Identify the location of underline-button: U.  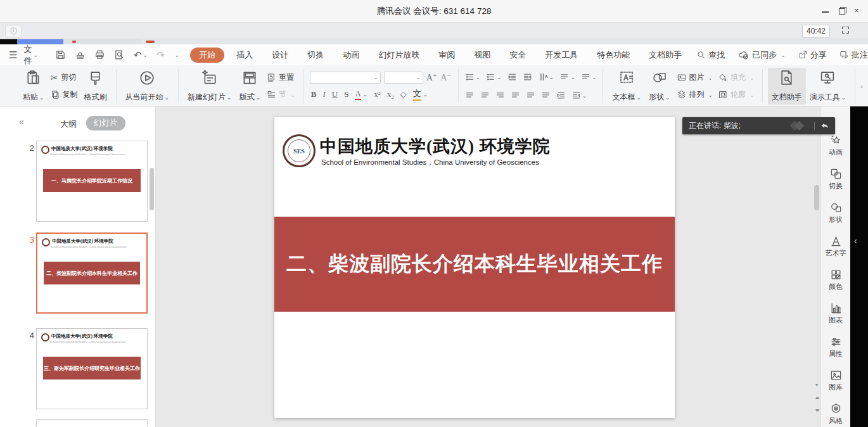
(335, 94).